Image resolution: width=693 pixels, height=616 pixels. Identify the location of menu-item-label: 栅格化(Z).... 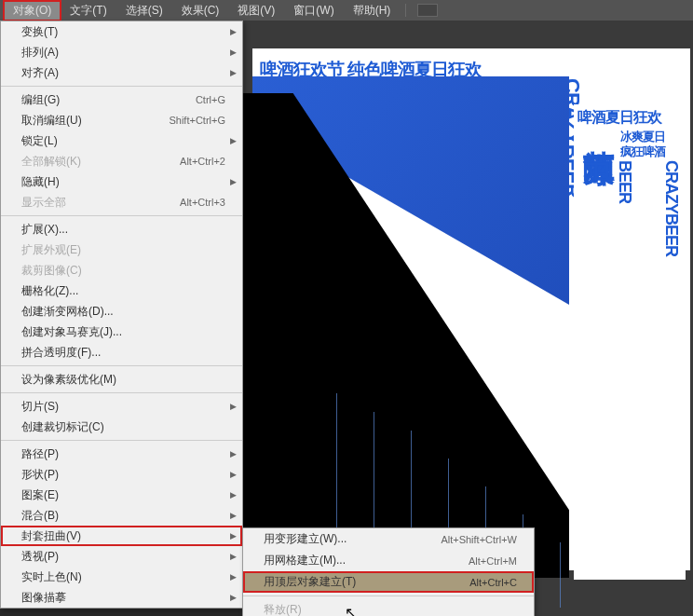
(123, 291).